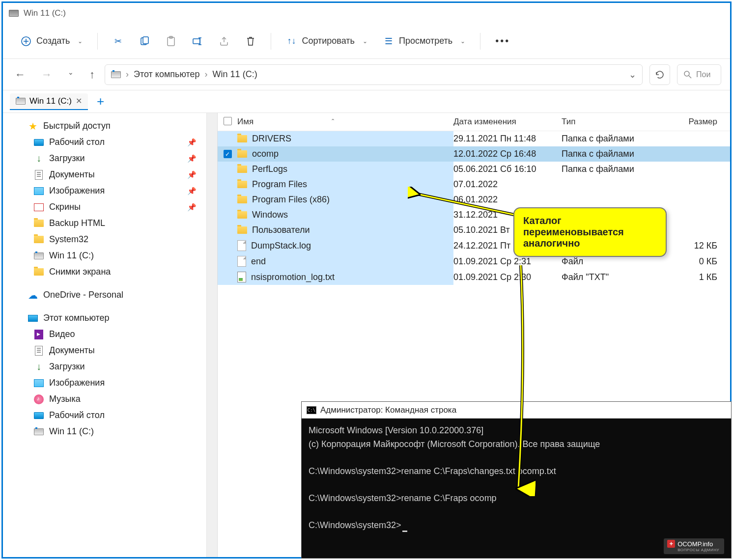 The image size is (733, 560). What do you see at coordinates (503, 41) in the screenshot?
I see `ellipsis-icon: •••` at bounding box center [503, 41].